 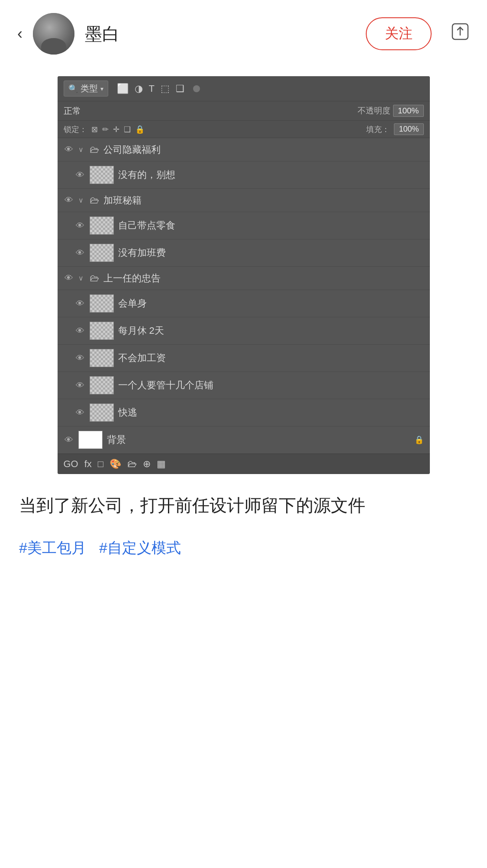 I want to click on layer-row: 👁 自己带点零食, so click(x=244, y=226).